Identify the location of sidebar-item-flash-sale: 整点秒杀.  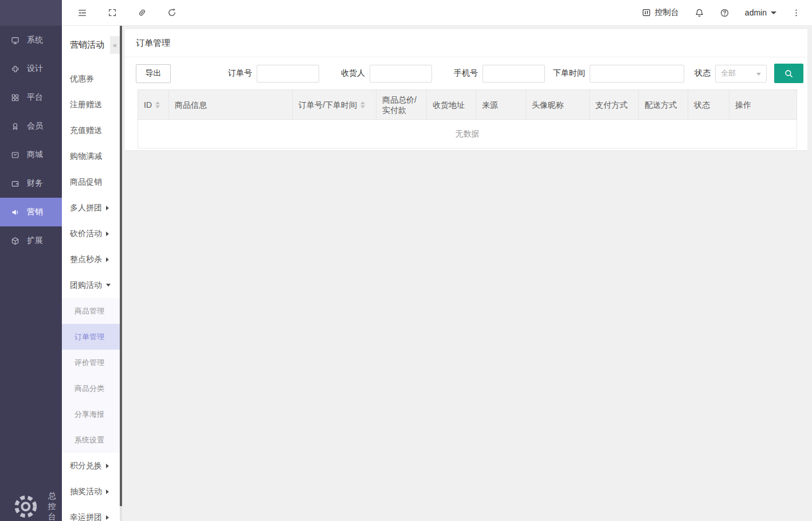
(91, 259).